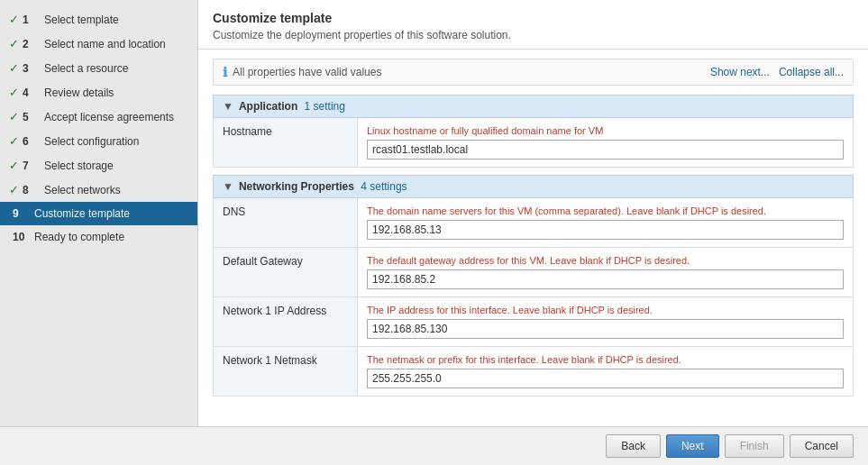  I want to click on step-number: 1, so click(31, 20).